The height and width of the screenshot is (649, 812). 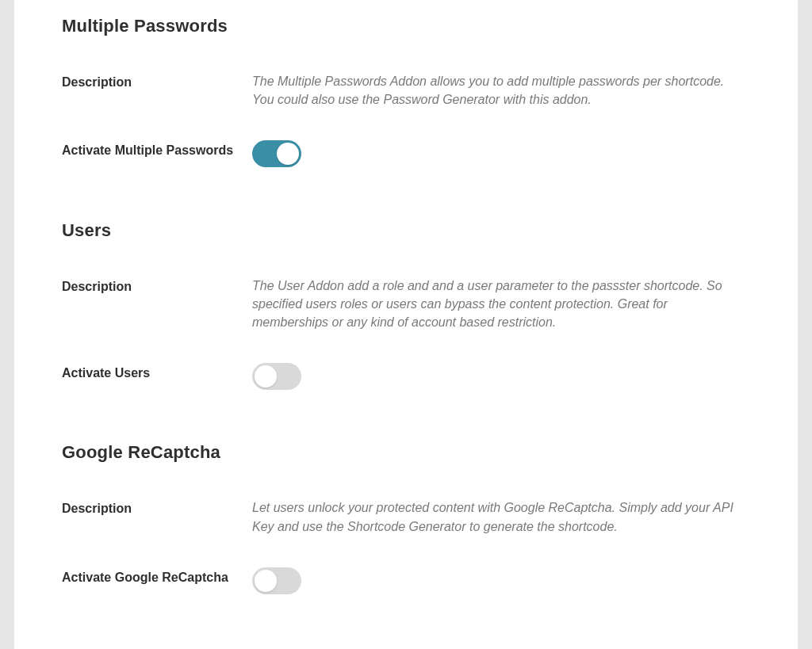 What do you see at coordinates (501, 517) in the screenshot?
I see `text-google-recaptcha-description: Let users unlock your protected content …` at bounding box center [501, 517].